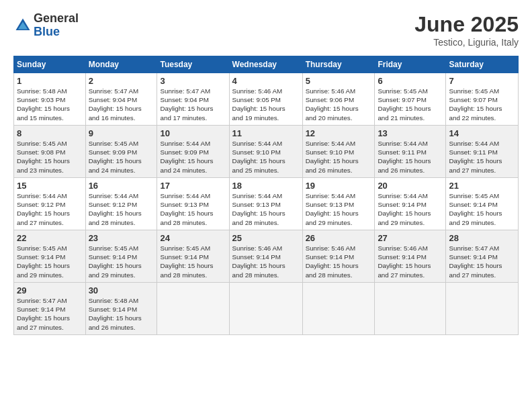 The width and height of the screenshot is (532, 411). Describe the element at coordinates (482, 99) in the screenshot. I see `day-cell-7: 7Sunrise: 5:45 AMSunset: 9:07 PMDaylight…` at that location.